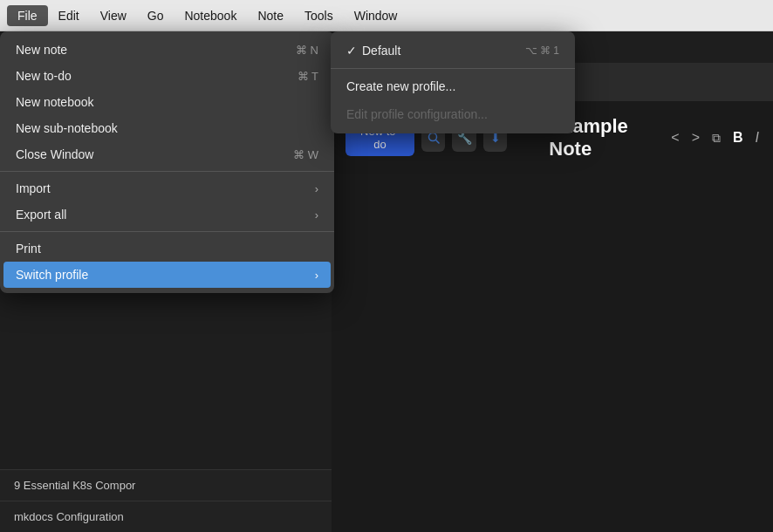 This screenshot has height=532, width=773. What do you see at coordinates (305, 155) in the screenshot?
I see `menu-shortcut: ⌘ W` at bounding box center [305, 155].